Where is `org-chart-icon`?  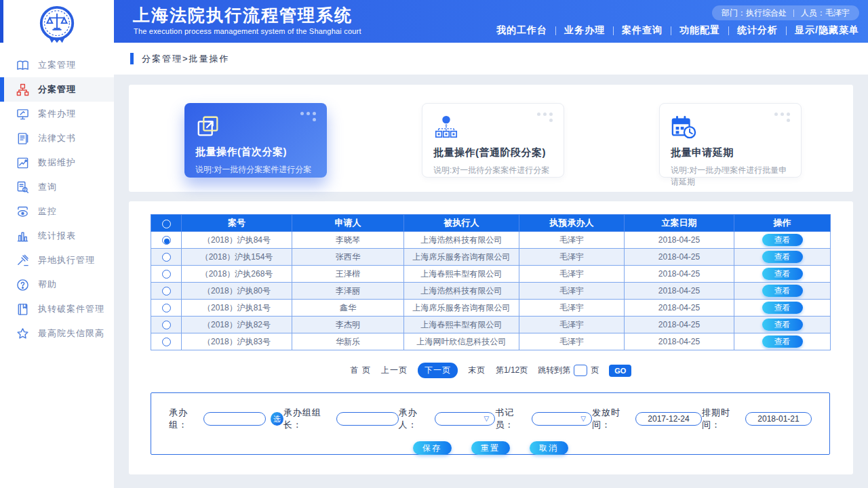
org-chart-icon is located at coordinates (23, 89).